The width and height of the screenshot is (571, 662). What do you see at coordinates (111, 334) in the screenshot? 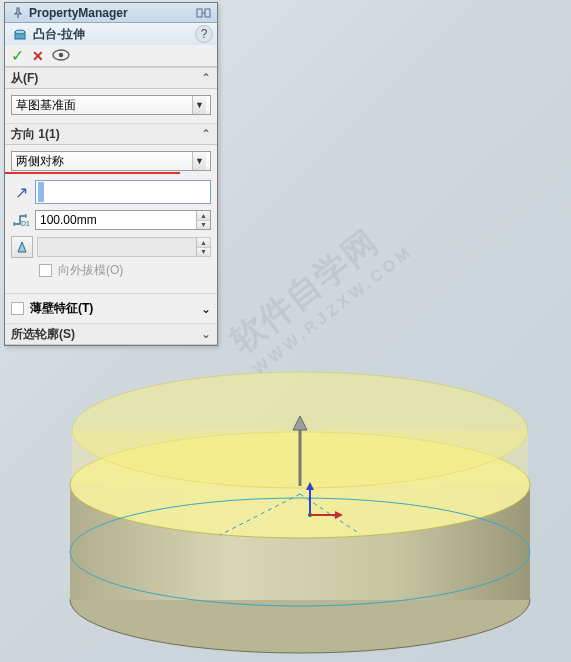
I see `section-contours-header: 所选轮廓(S) ⌄` at bounding box center [111, 334].